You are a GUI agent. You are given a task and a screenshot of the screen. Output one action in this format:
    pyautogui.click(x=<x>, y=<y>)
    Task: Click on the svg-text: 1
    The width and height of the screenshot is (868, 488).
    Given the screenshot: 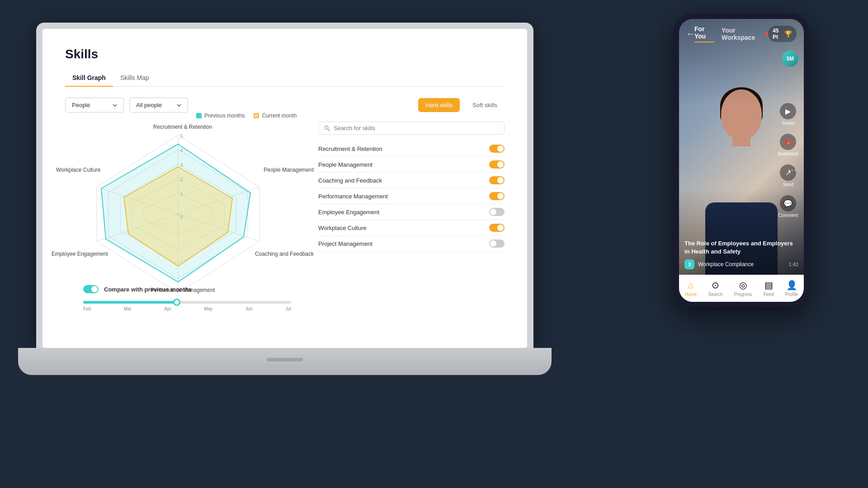 What is the action you would take?
    pyautogui.click(x=182, y=194)
    